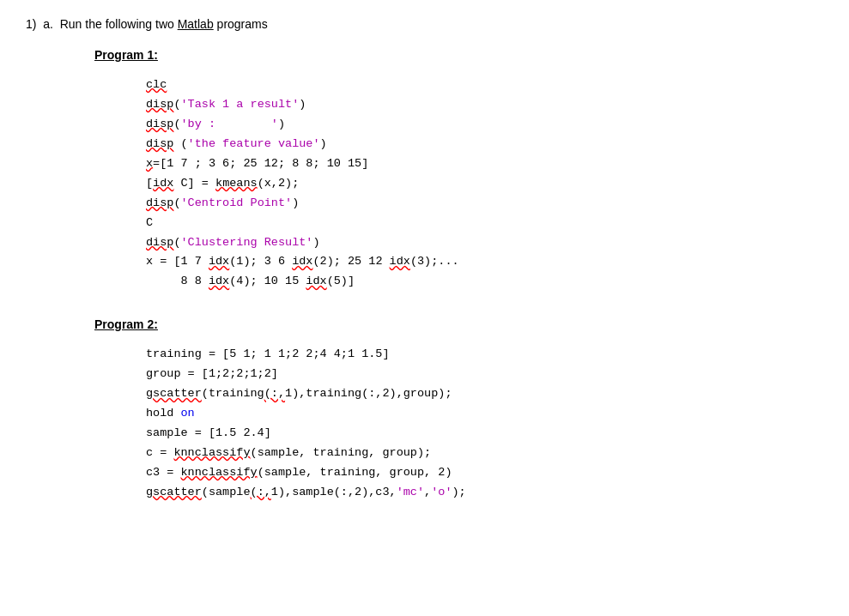 The width and height of the screenshot is (849, 616). I want to click on knnclassify2-fn: knnclassify, so click(220, 472).